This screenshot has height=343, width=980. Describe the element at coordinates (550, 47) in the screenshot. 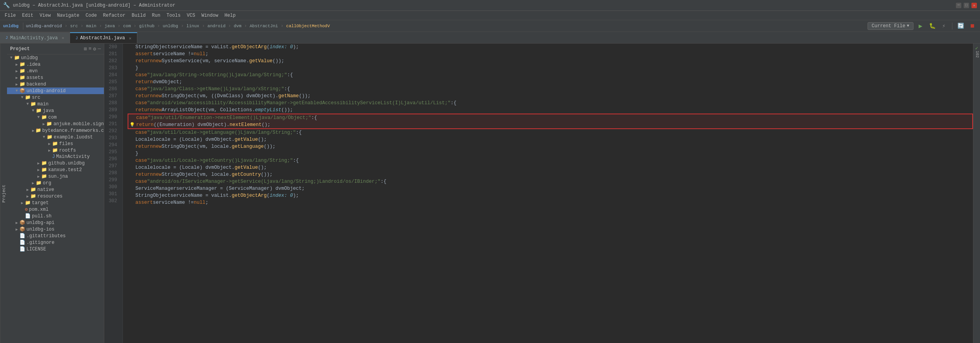

I see `code-line-280: StringObject serviceName = vaList.getObj…` at that location.